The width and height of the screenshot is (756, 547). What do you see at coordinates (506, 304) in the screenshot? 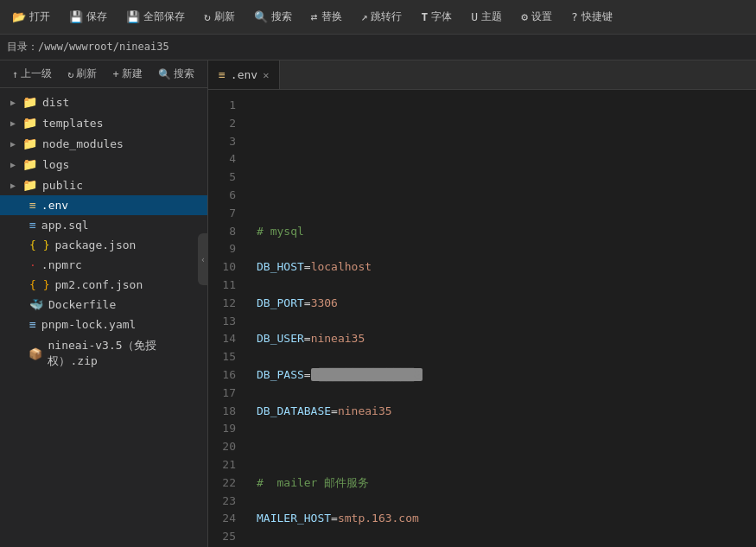
I see `code-line-3: DB_PORT=3306` at bounding box center [506, 304].